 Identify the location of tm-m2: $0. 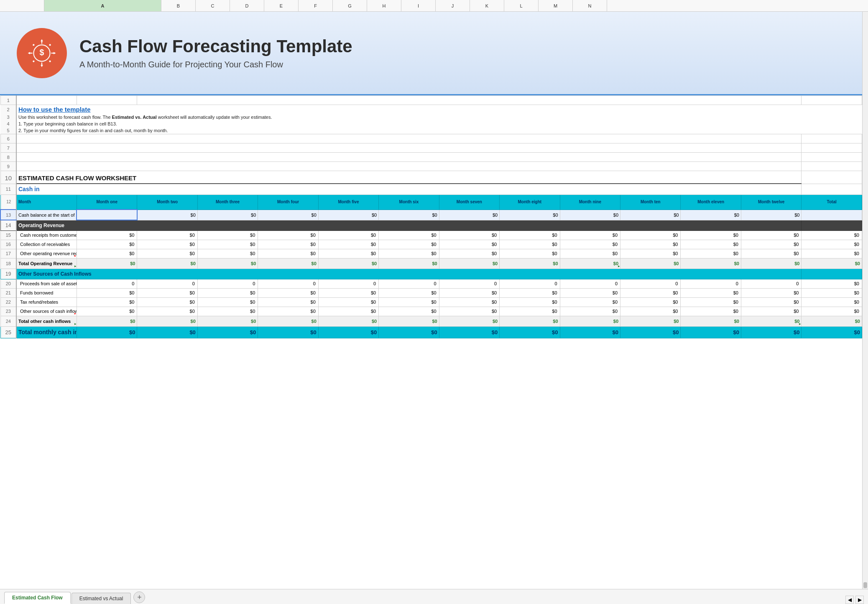
(167, 332).